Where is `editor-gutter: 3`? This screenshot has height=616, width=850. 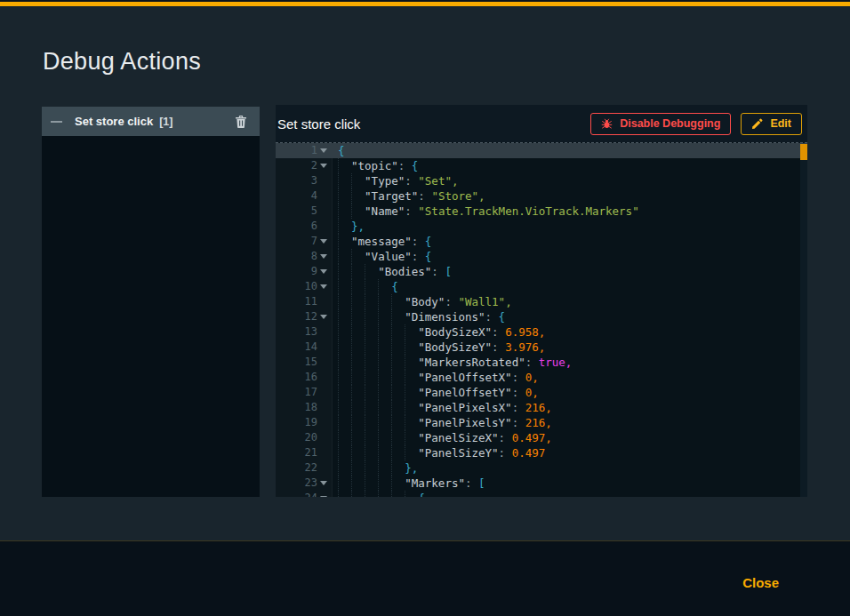 editor-gutter: 3 is located at coordinates (304, 181).